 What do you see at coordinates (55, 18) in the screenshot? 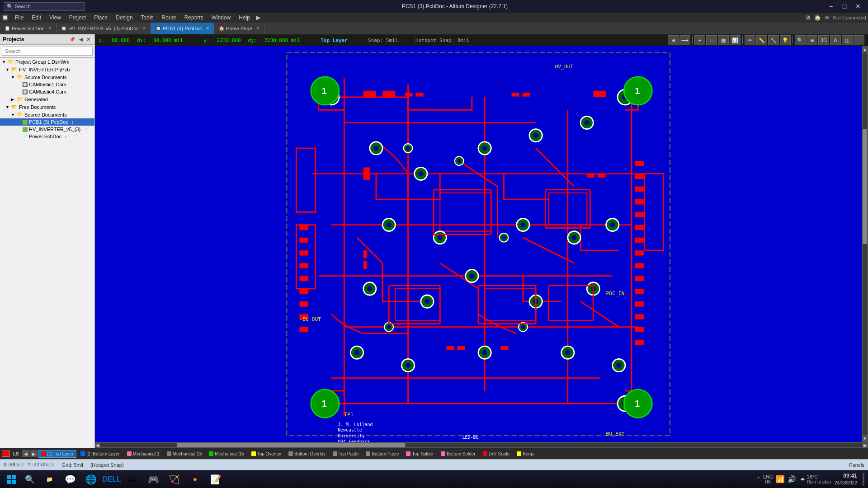
I see `menu-view: View` at bounding box center [55, 18].